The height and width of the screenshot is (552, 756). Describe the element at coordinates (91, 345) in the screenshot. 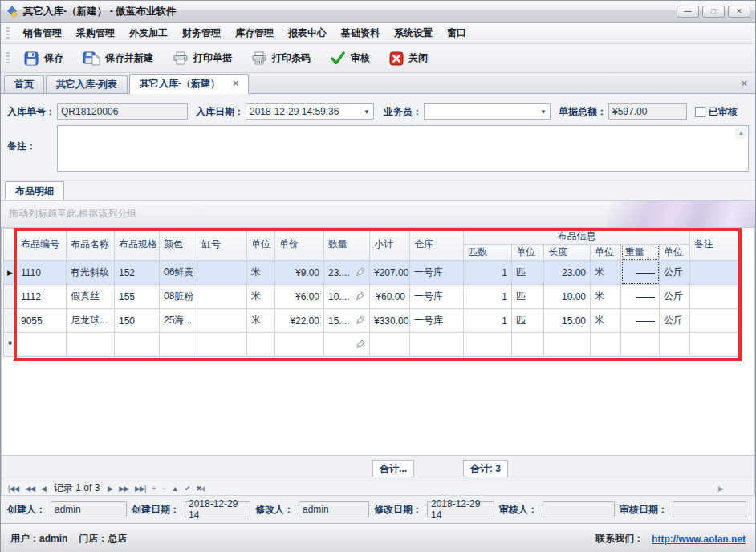

I see `grid-cell-name` at that location.